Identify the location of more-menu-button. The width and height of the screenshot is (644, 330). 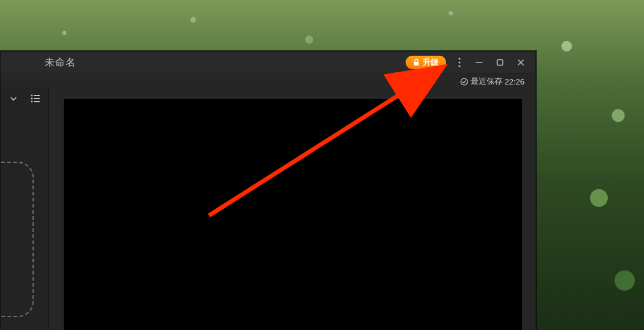
(460, 62).